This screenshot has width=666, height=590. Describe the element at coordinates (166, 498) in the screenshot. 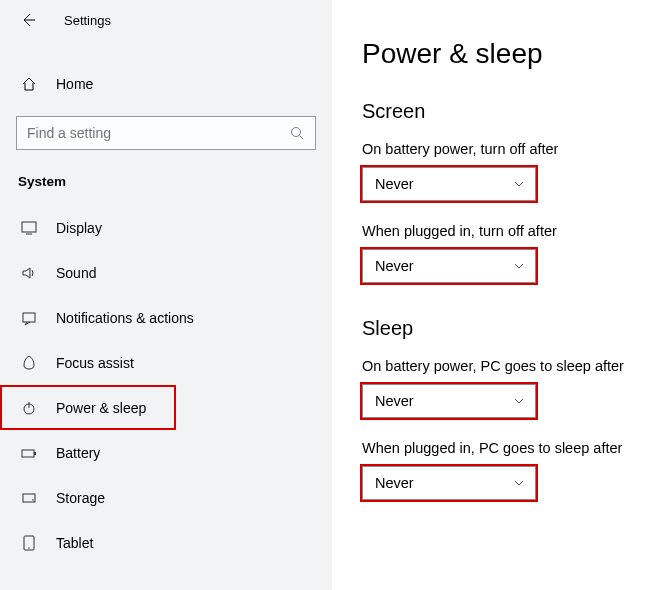

I see `sidebar-item-storage: Storage` at that location.